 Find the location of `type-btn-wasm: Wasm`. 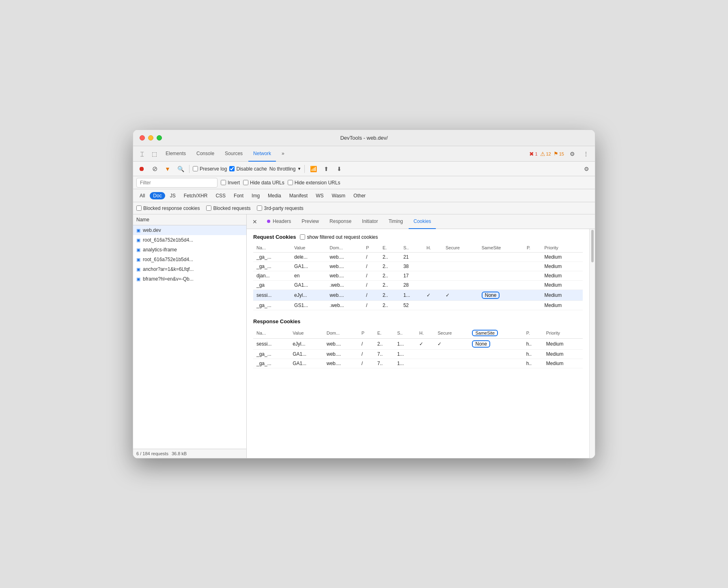

type-btn-wasm: Wasm is located at coordinates (339, 196).